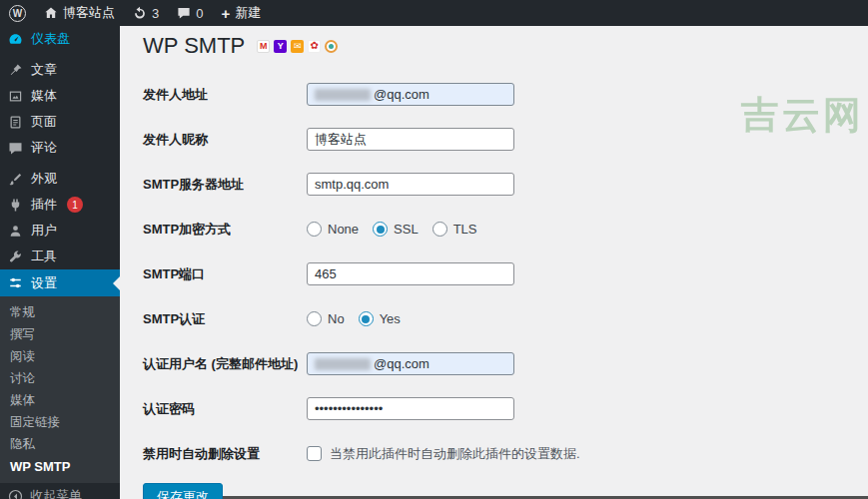  Describe the element at coordinates (411, 94) in the screenshot. I see `sender-address-input: @qq.com` at that location.